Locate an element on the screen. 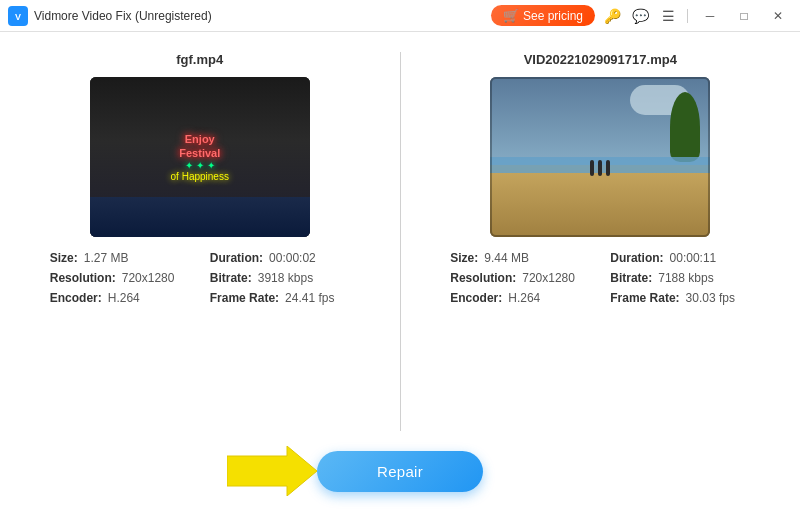 This screenshot has width=800, height=511. left-duration-label: Duration: is located at coordinates (236, 258).